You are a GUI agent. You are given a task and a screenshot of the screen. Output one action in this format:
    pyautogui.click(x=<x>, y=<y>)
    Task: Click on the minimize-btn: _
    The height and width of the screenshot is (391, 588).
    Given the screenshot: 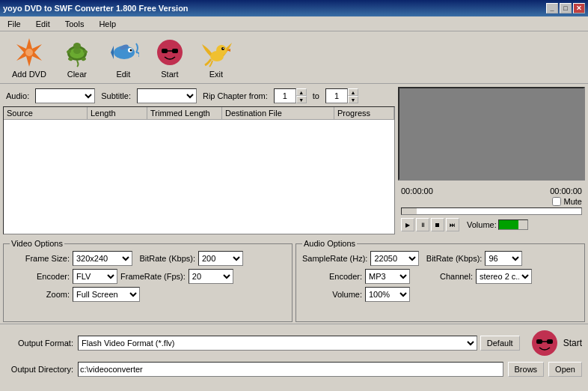 What is the action you would take?
    pyautogui.click(x=552, y=8)
    